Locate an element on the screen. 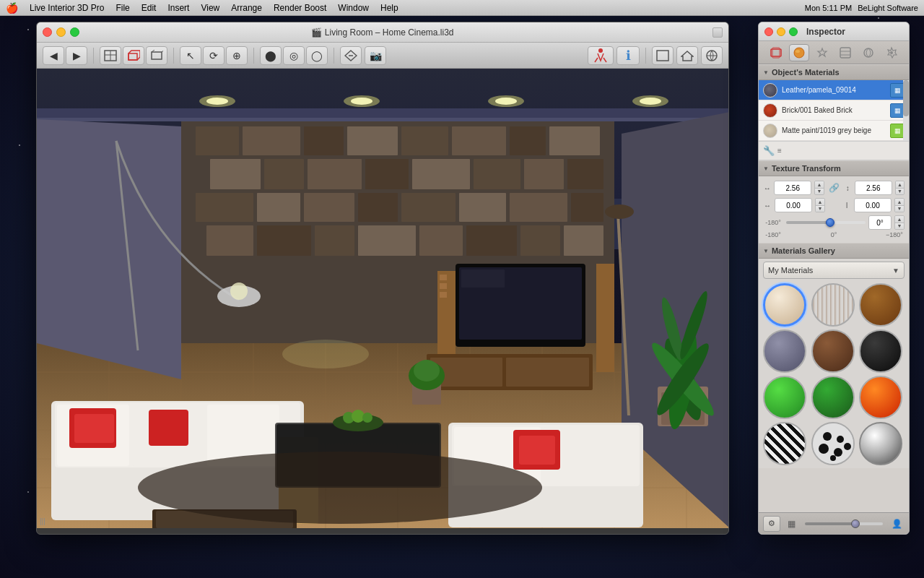 This screenshot has width=924, height=578. camera-button: 📷 is located at coordinates (375, 56).